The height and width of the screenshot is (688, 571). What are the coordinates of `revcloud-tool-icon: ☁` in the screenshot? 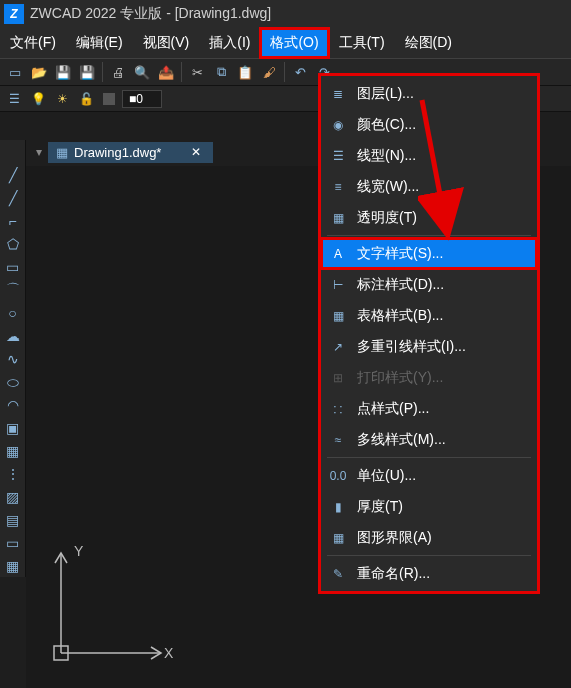 It's located at (13, 336).